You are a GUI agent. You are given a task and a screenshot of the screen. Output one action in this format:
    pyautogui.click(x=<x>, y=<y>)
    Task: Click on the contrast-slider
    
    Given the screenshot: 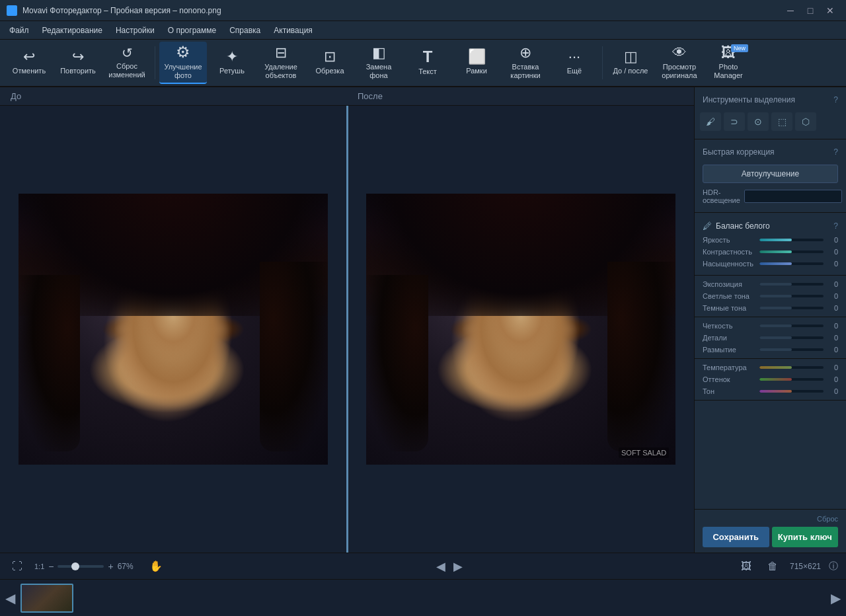 What is the action you would take?
    pyautogui.click(x=792, y=252)
    